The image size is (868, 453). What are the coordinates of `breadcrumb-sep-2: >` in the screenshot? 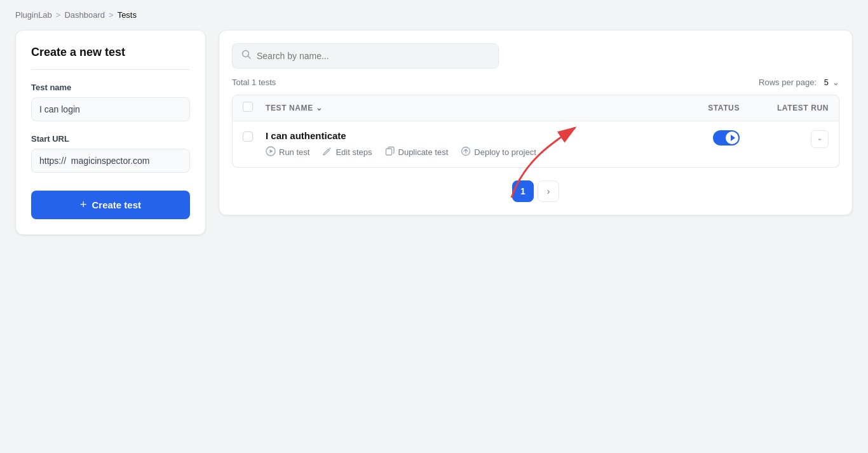 It's located at (111, 15).